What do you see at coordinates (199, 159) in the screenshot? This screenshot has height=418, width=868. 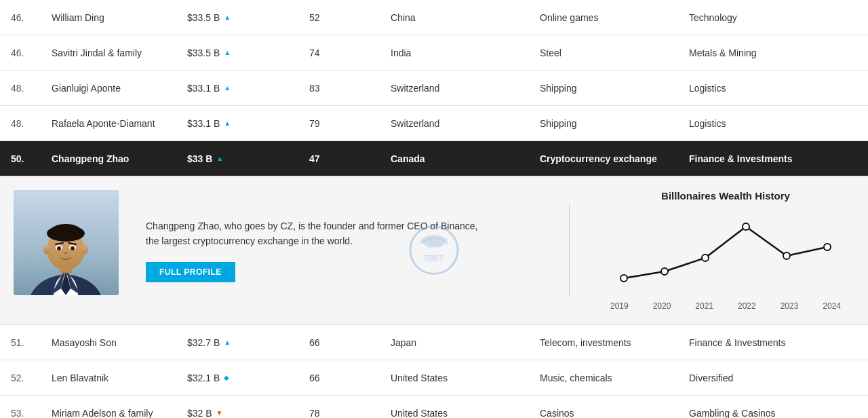 I see `wealth-value: $33 B` at bounding box center [199, 159].